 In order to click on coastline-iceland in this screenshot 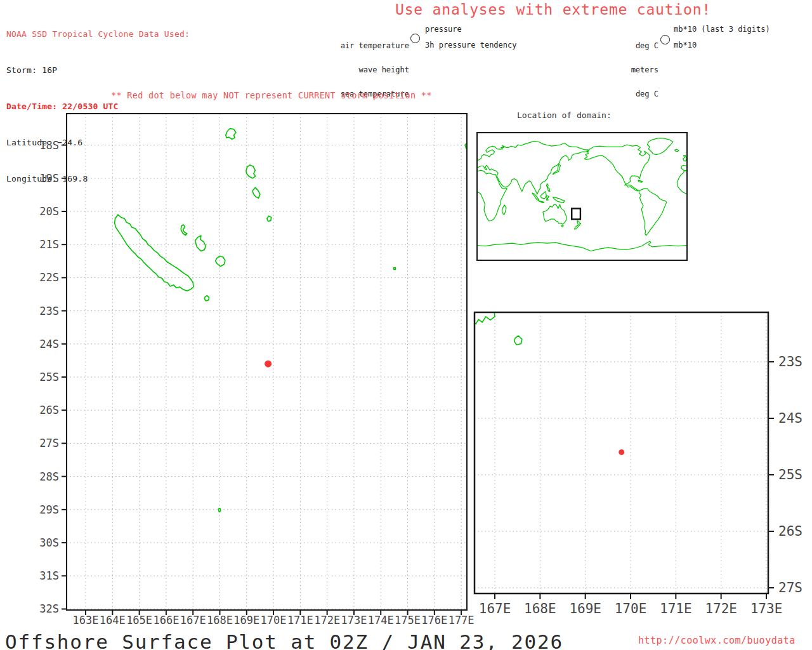, I will do `click(677, 150)`.